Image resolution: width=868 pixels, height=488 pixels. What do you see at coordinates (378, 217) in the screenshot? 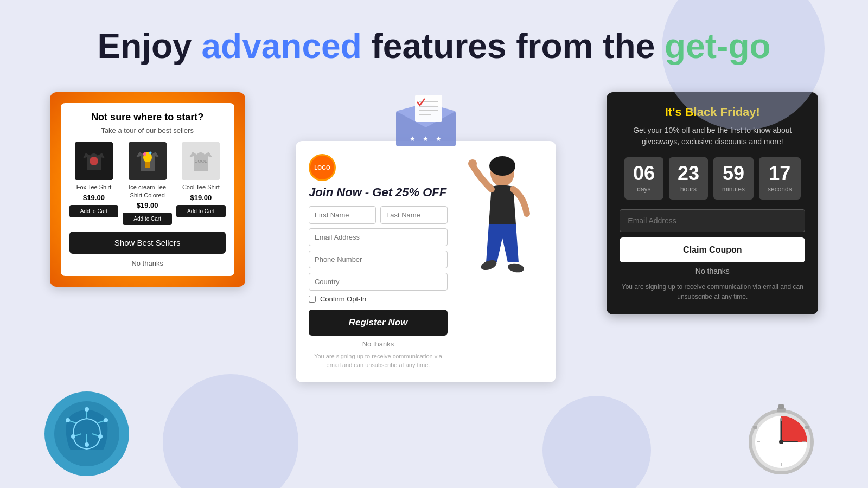
I see `reg-name-row` at bounding box center [378, 217].